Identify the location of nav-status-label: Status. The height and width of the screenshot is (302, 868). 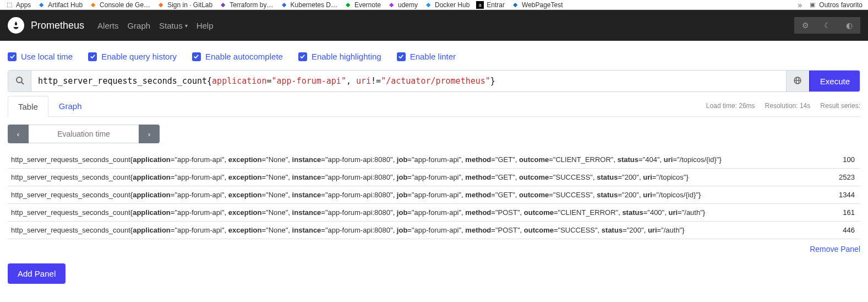
(171, 25).